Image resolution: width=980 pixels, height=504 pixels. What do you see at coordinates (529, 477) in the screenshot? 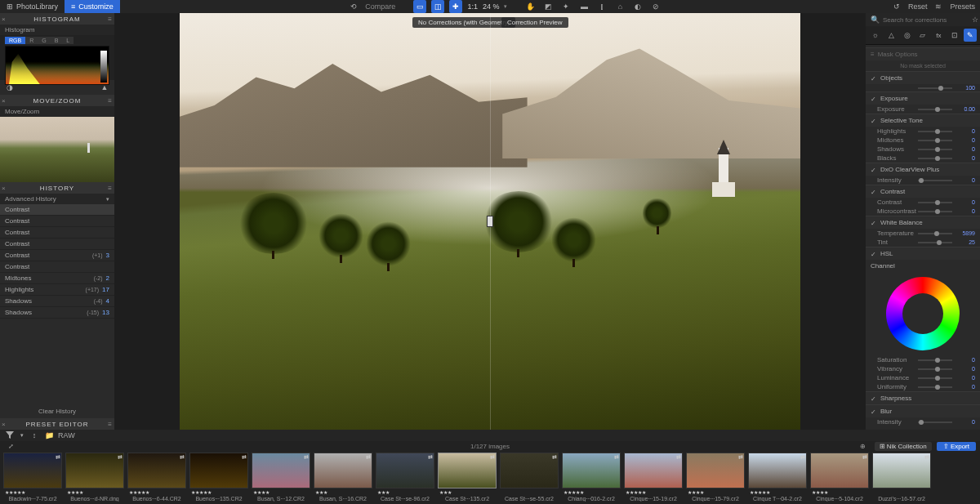
I see `thumbnail: ⇄Case St···se-55.cr2` at bounding box center [529, 477].